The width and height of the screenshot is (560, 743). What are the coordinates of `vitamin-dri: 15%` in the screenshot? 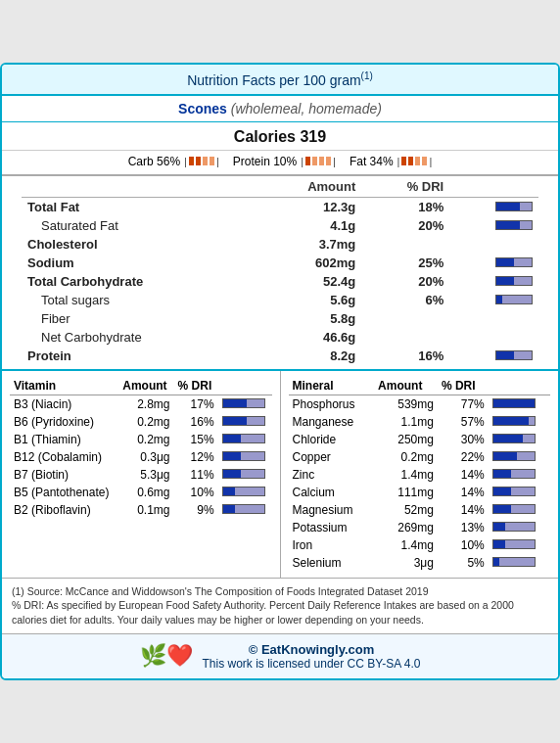 It's located at (196, 440).